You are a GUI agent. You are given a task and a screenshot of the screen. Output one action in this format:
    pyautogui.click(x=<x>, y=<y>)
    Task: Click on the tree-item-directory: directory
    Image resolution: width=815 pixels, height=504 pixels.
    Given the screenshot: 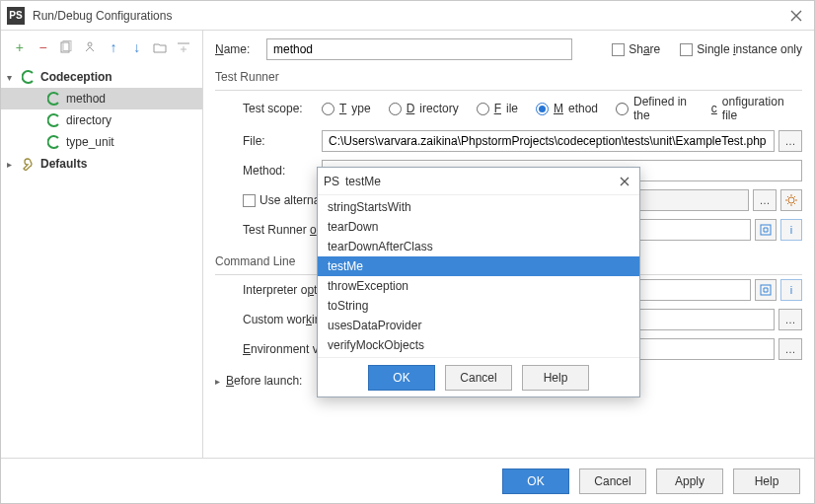 What is the action you would take?
    pyautogui.click(x=102, y=120)
    